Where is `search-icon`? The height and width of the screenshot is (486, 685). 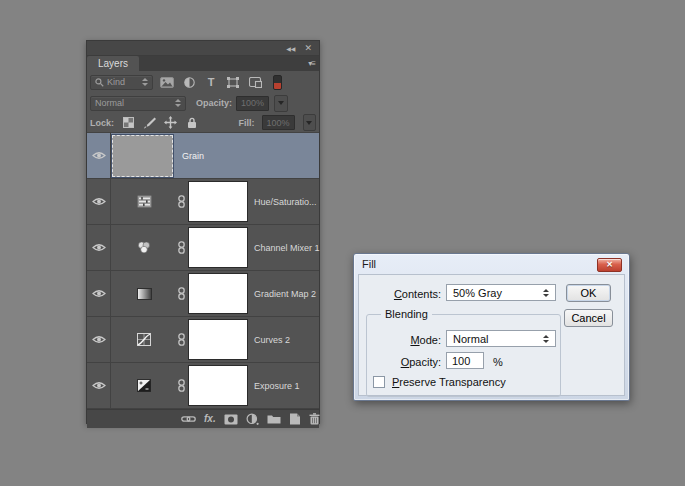
search-icon is located at coordinates (100, 82).